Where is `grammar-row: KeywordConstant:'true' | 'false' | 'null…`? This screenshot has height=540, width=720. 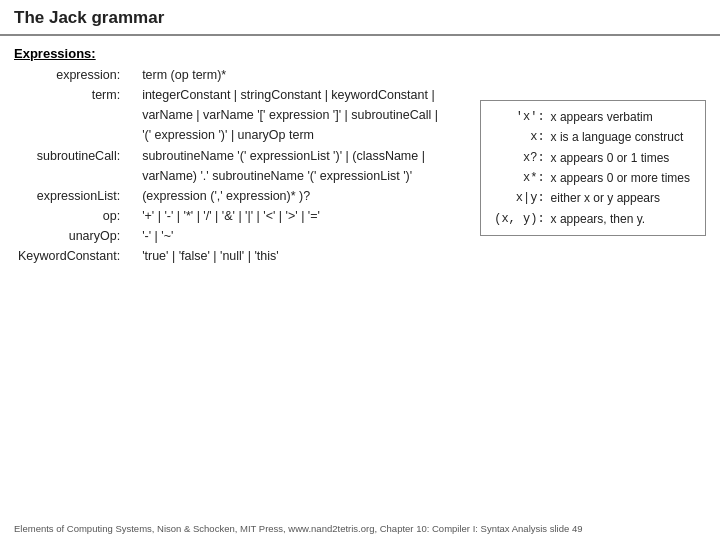 grammar-row: KeywordConstant:'true' | 'false' | 'null… is located at coordinates (360, 256).